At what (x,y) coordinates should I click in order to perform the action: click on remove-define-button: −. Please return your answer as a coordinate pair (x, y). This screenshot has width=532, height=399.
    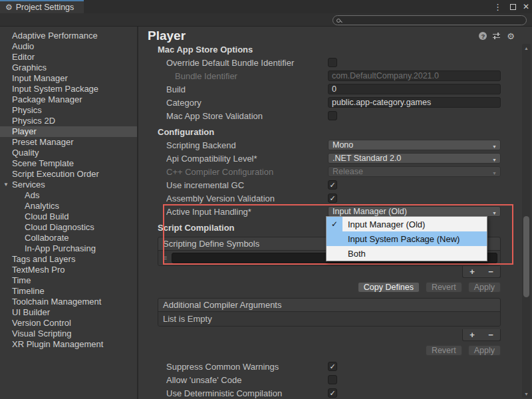
    Looking at the image, I should click on (491, 271).